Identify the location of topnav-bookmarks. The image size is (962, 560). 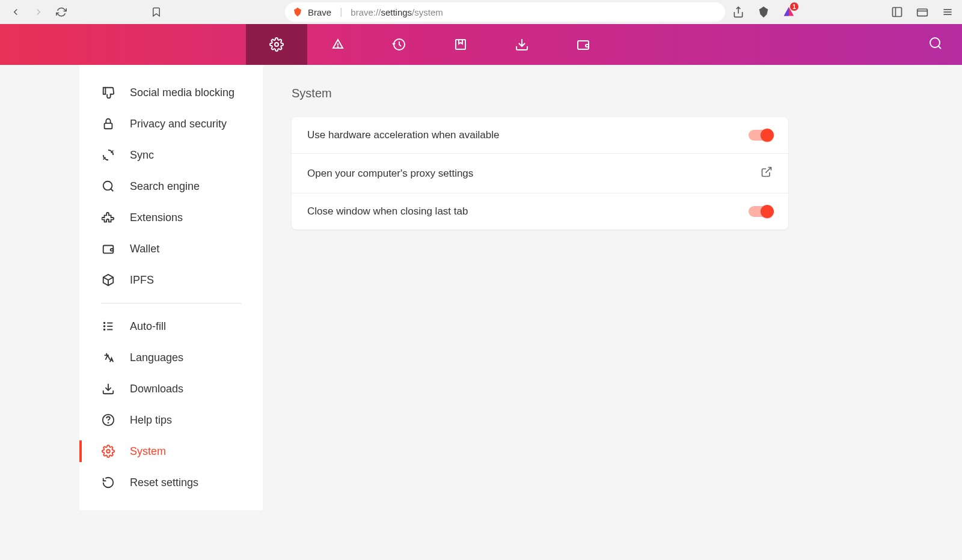
(461, 44).